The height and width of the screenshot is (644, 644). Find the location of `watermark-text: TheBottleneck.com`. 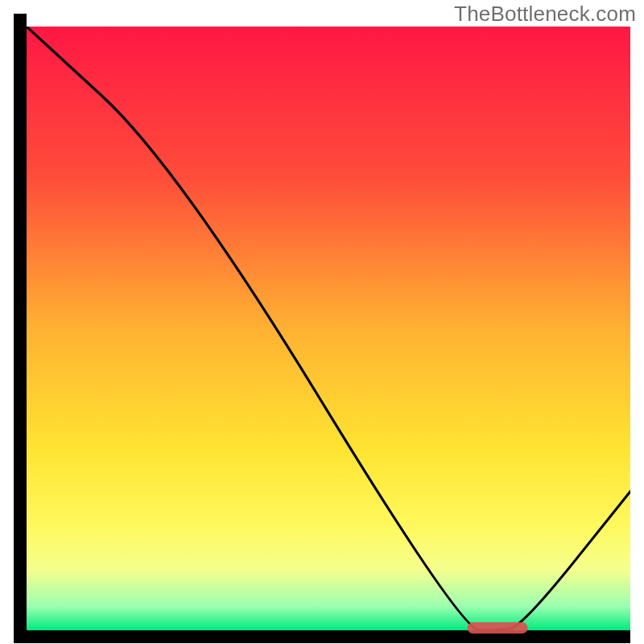

watermark-text: TheBottleneck.com is located at coordinates (545, 14).